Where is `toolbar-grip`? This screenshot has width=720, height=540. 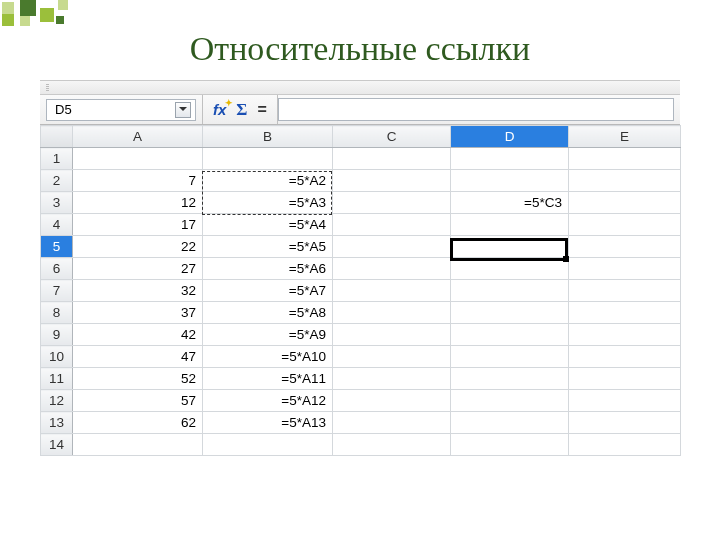
toolbar-grip is located at coordinates (48, 88).